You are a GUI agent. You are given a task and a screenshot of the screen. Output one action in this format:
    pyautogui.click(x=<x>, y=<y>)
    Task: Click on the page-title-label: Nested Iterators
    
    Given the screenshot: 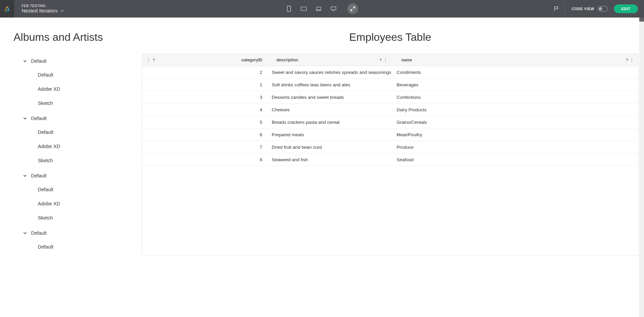 What is the action you would take?
    pyautogui.click(x=40, y=11)
    